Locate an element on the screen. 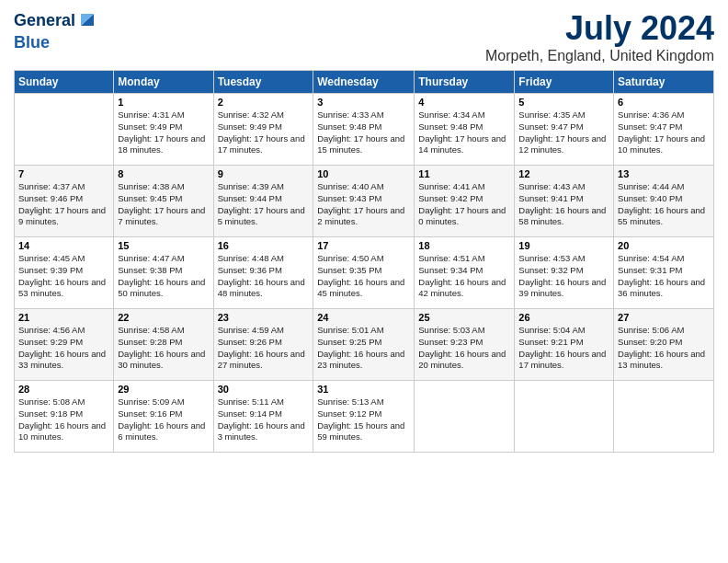 The image size is (728, 563). cell-sunrise: Sunrise: 4:45 AMSunset: 9:39 PMDaylight:… is located at coordinates (63, 276).